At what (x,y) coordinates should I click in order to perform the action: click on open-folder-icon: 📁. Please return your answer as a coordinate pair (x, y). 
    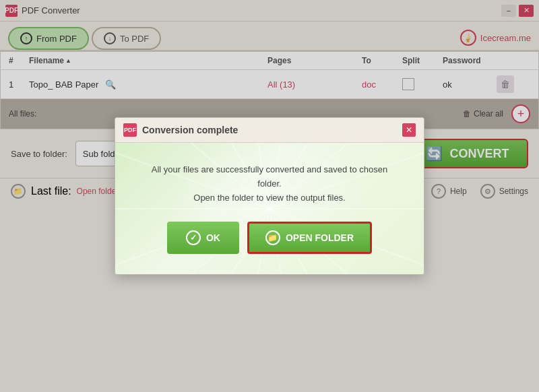
    Looking at the image, I should click on (273, 238).